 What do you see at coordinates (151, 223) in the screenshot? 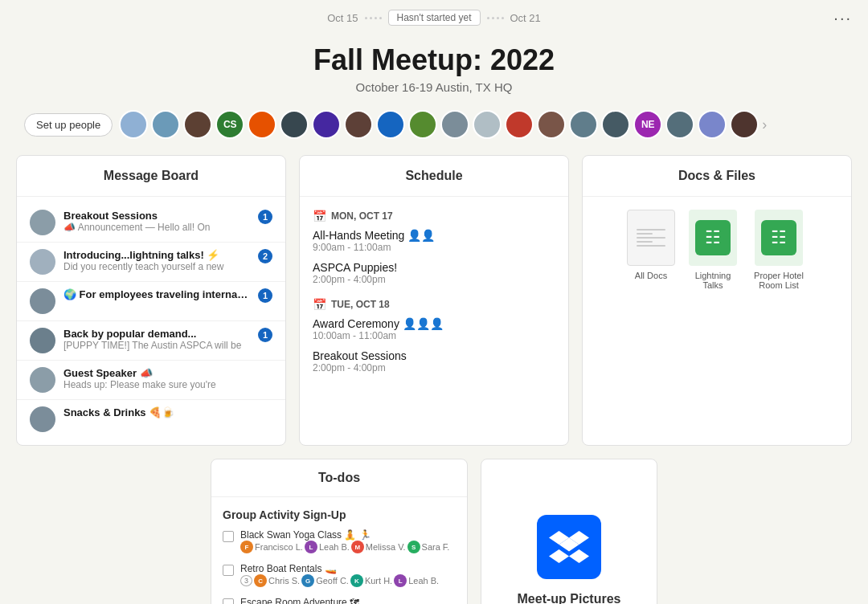
I see `message-item: Breakout Sessions 📣 Announcement — Hello…` at bounding box center [151, 223].